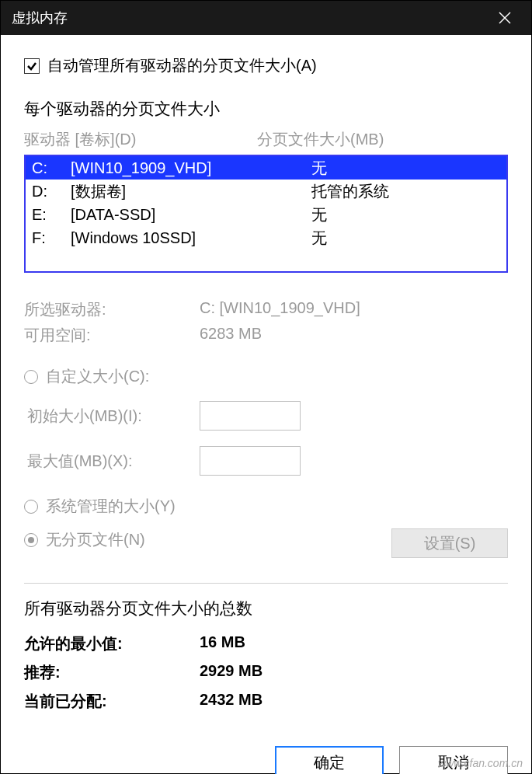 The width and height of the screenshot is (532, 774). What do you see at coordinates (51, 191) in the screenshot?
I see `drive-letter: D:` at bounding box center [51, 191].